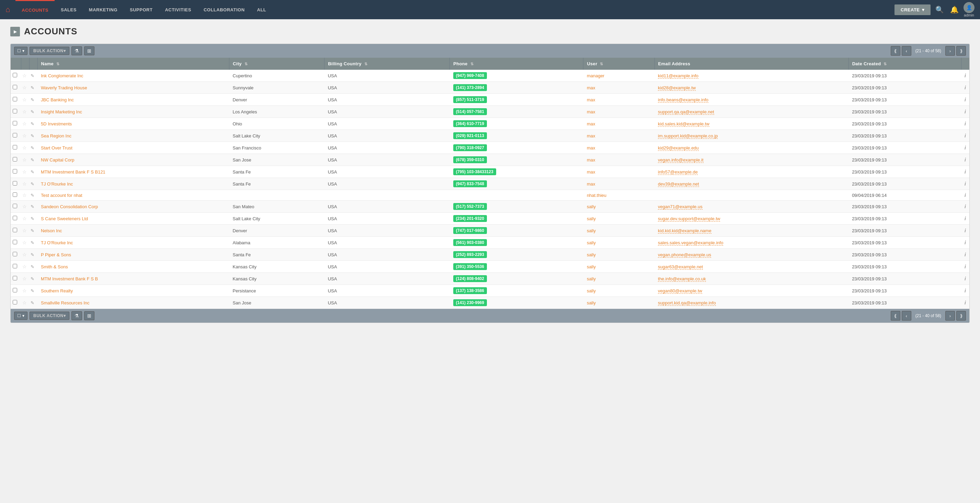 This screenshot has height=503, width=980. Describe the element at coordinates (89, 316) in the screenshot. I see `bottom-columns-button: ⊞` at that location.